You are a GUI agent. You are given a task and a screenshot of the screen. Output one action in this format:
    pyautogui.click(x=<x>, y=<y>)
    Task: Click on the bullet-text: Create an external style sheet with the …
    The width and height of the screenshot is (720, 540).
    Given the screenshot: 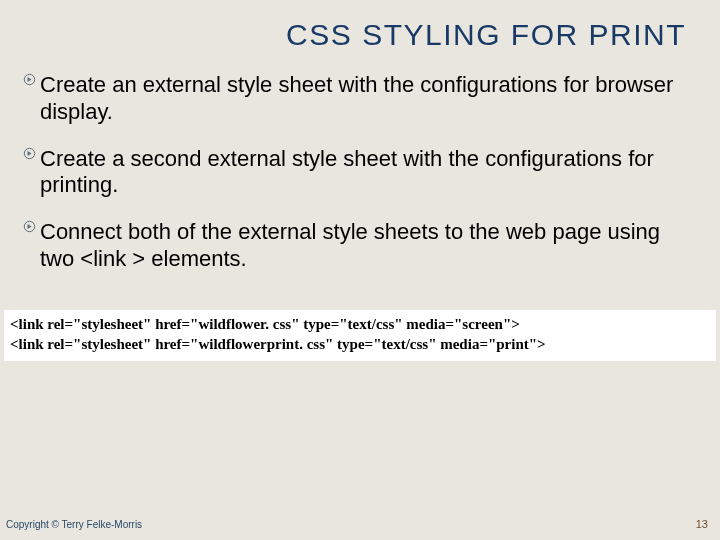 What is the action you would take?
    pyautogui.click(x=356, y=98)
    